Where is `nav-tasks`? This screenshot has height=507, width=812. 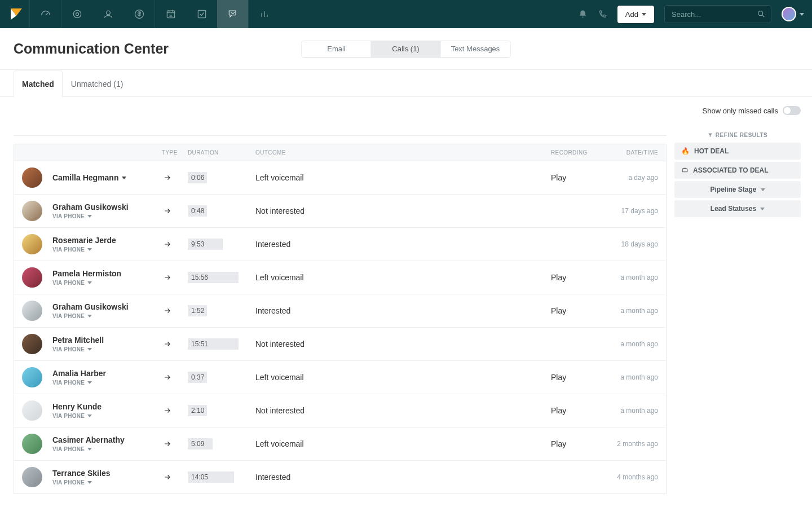
nav-tasks is located at coordinates (202, 14).